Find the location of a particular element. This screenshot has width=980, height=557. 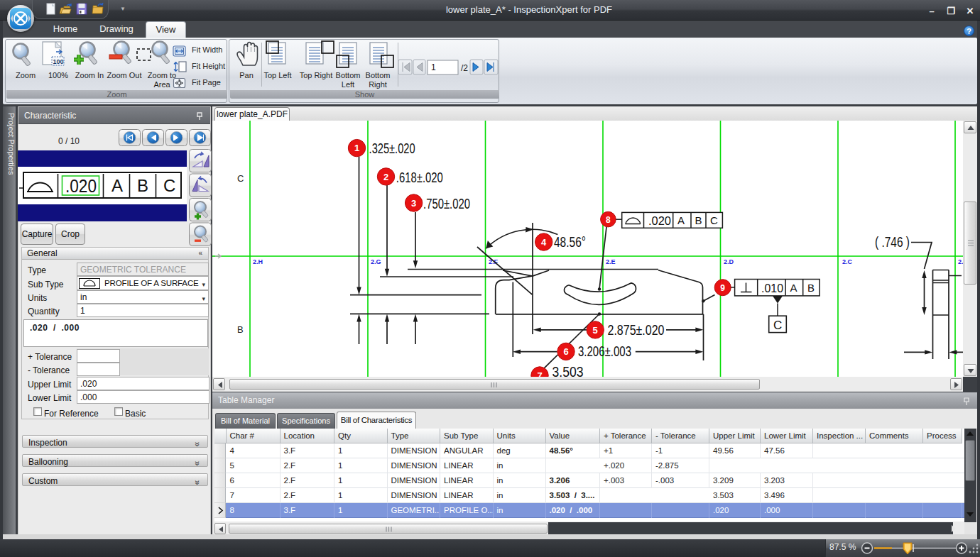

svg-text: 5 is located at coordinates (595, 331).